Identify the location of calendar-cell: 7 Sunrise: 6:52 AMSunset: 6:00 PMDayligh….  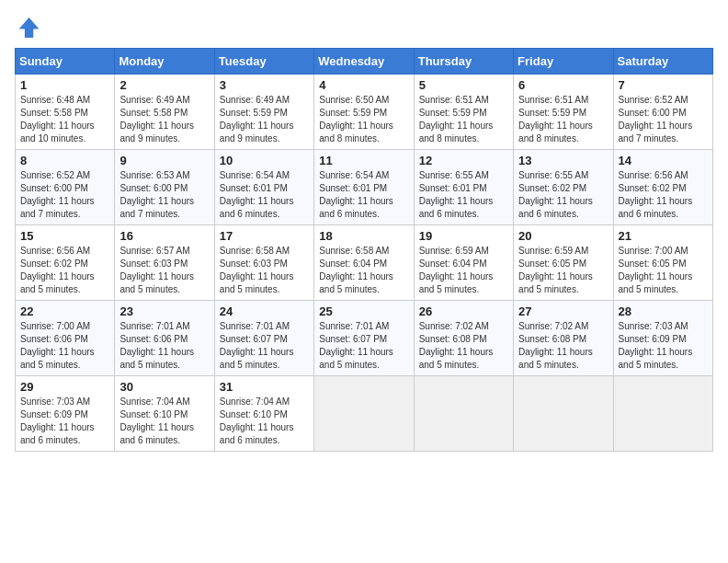
(663, 112).